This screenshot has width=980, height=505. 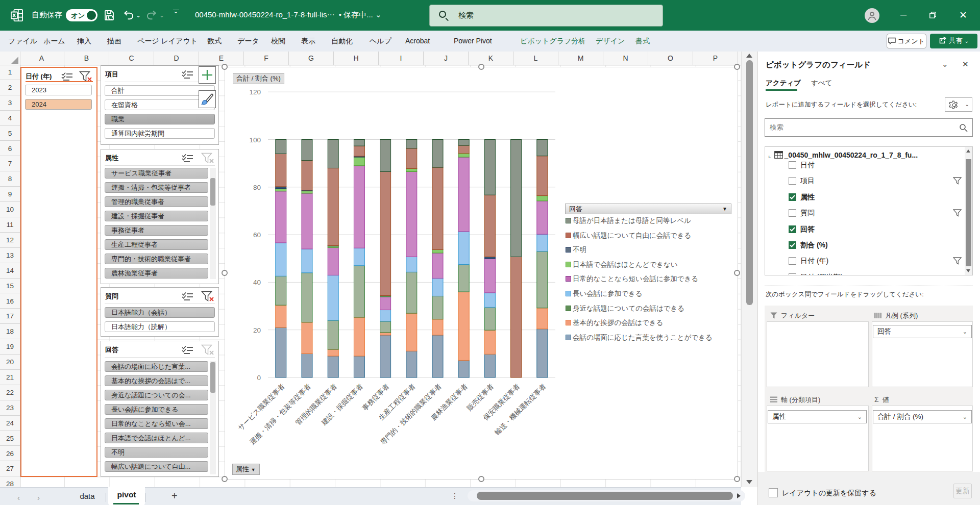 What do you see at coordinates (261, 407) in the screenshot?
I see `svg-text: サービス職業従事者` at bounding box center [261, 407].